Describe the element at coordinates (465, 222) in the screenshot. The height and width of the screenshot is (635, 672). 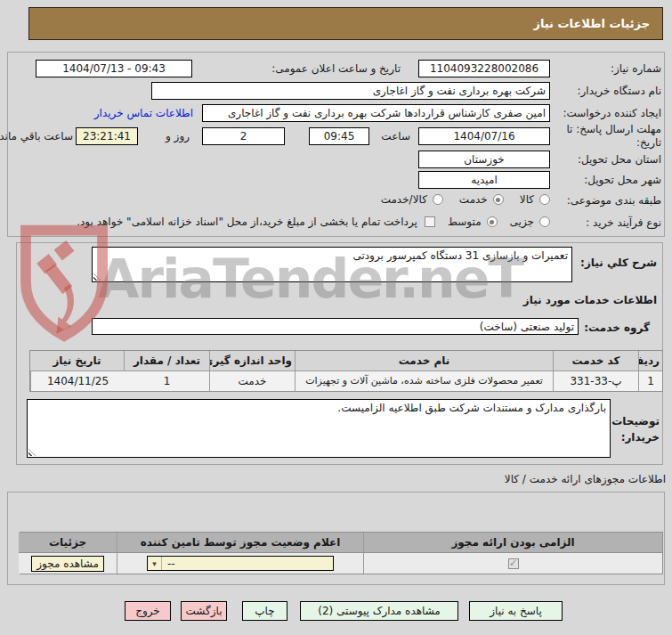
I see `radio-medium-label: متوسط` at that location.